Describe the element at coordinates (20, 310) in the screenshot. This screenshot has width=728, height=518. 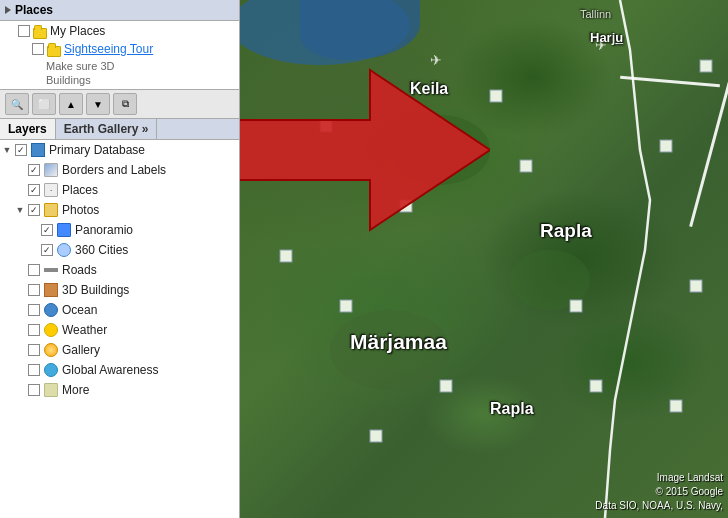
I see `layer-expand-ocean` at that location.